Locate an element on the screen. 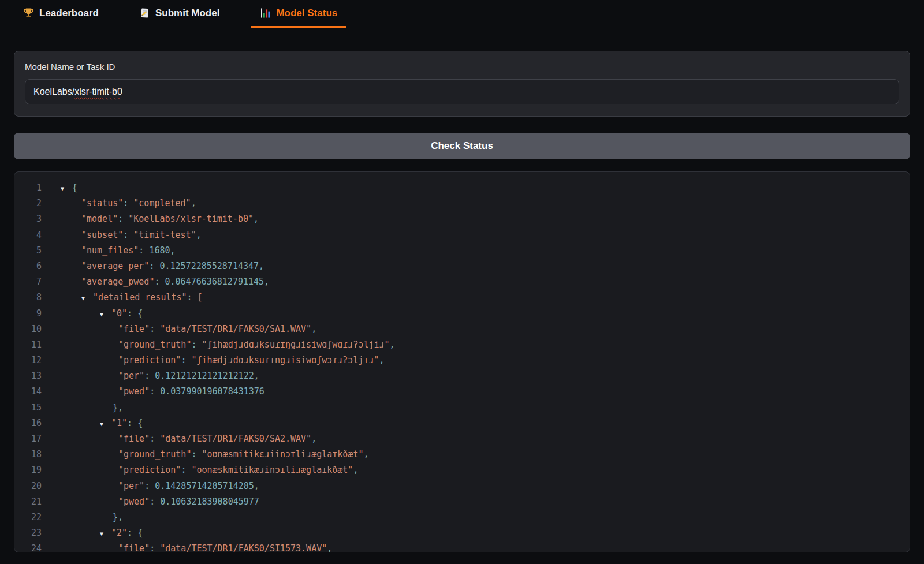  line-content: "subset": "timit-test", is located at coordinates (480, 236).